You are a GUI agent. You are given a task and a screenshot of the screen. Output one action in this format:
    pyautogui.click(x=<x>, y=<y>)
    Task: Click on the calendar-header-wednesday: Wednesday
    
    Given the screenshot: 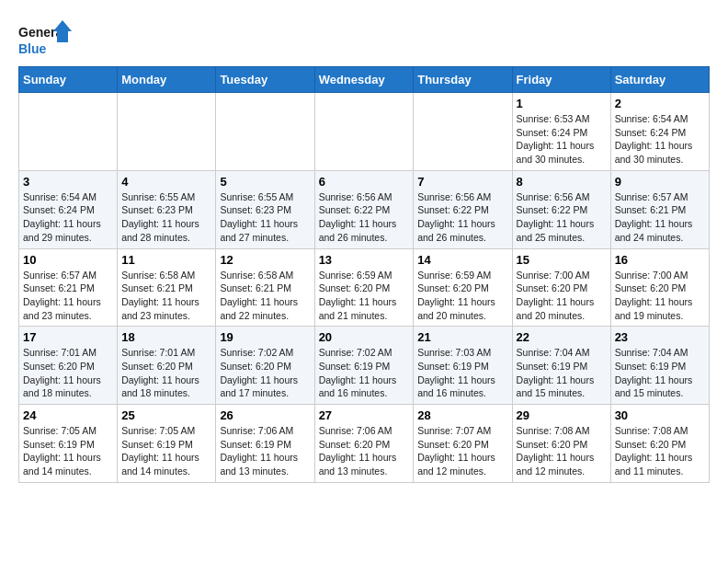 What is the action you would take?
    pyautogui.click(x=364, y=80)
    